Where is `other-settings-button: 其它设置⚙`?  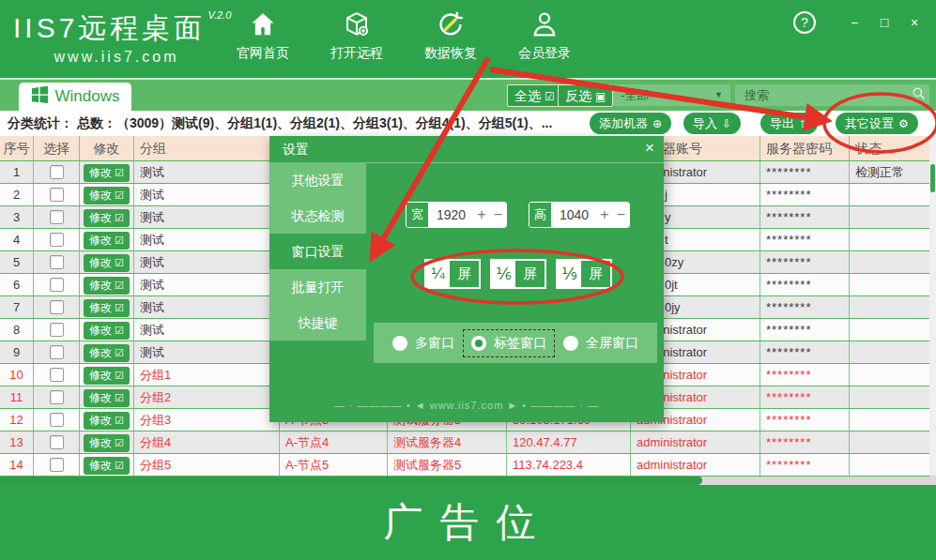
other-settings-button: 其它设置⚙ is located at coordinates (877, 124).